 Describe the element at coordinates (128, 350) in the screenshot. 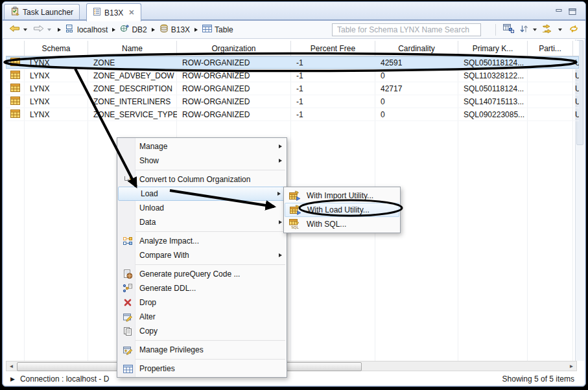

I see `manage-privileges-icon` at that location.